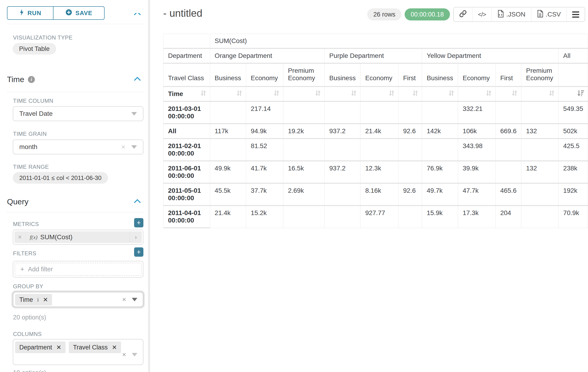  What do you see at coordinates (78, 299) in the screenshot?
I see `group-by-select: Time i ✕ ×` at bounding box center [78, 299].